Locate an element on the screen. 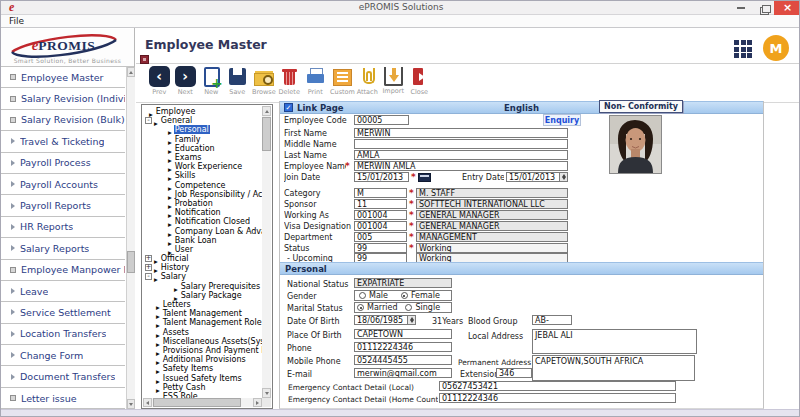 The width and height of the screenshot is (800, 417). tree-item: Work Experience is located at coordinates (202, 166).